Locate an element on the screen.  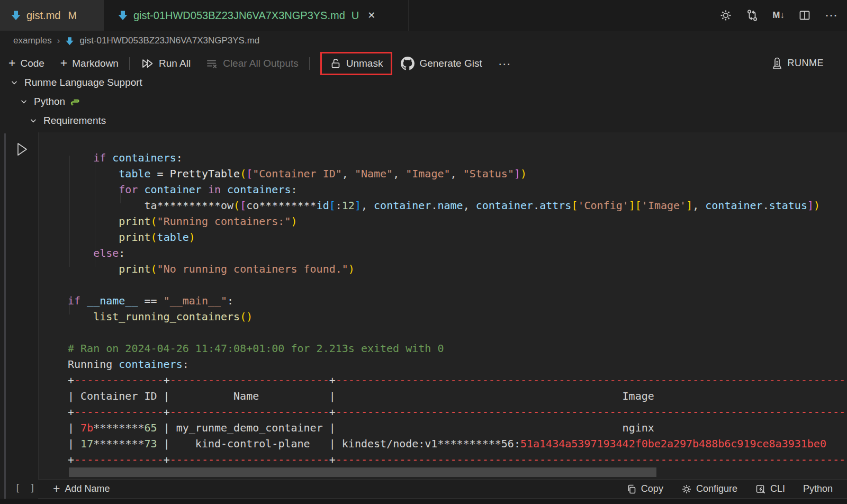
untracked-badge: U is located at coordinates (355, 16).